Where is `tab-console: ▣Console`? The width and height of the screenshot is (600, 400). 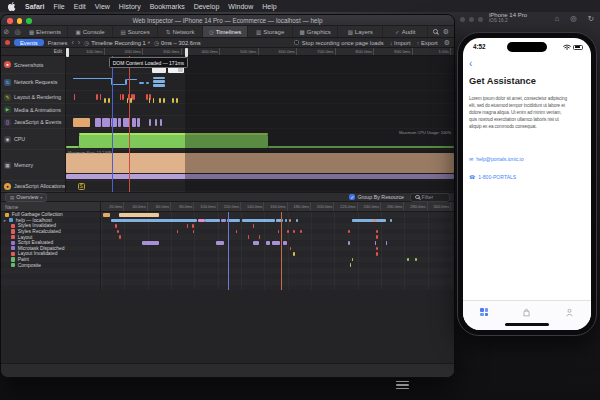 tab-console: ▣Console is located at coordinates (90, 32).